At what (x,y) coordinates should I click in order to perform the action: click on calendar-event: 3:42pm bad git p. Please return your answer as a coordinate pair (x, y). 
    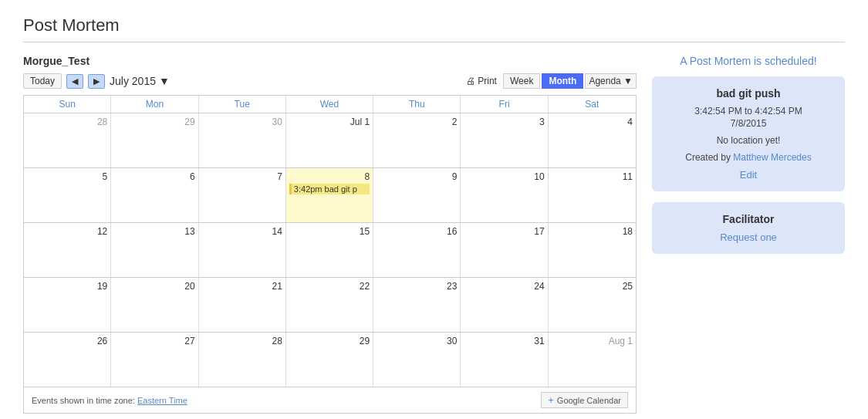
    Looking at the image, I should click on (329, 189).